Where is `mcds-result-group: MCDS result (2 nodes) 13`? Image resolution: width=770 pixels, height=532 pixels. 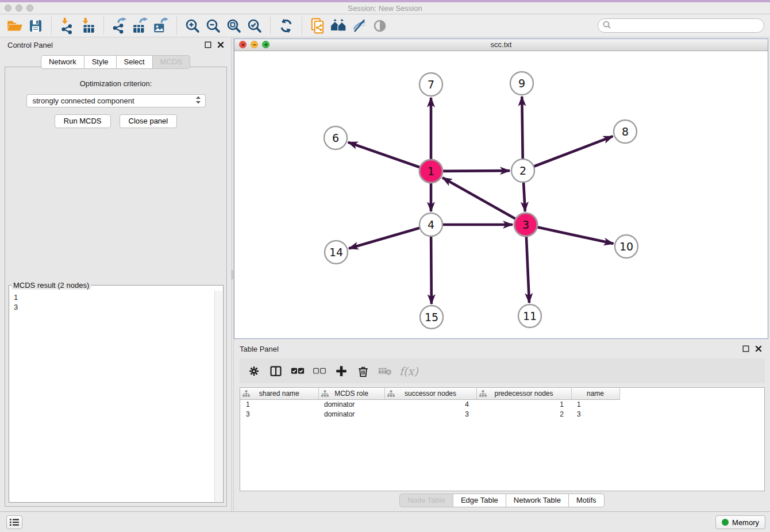
mcds-result-group: MCDS result (2 nodes) 13 is located at coordinates (116, 392).